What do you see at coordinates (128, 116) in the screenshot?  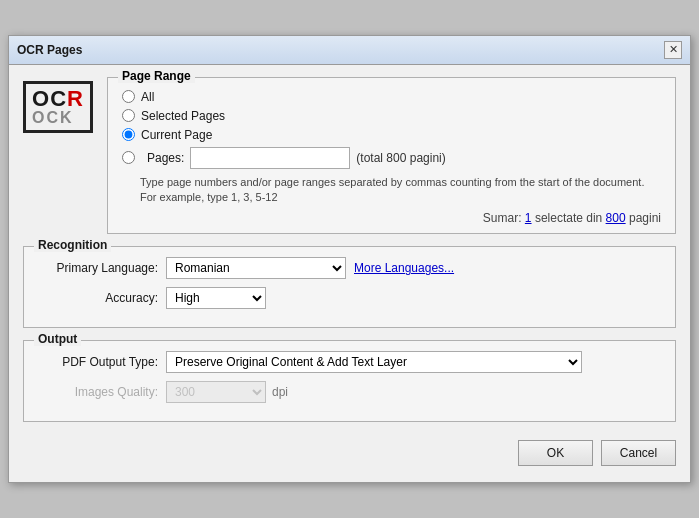 I see `radio-selected` at bounding box center [128, 116].